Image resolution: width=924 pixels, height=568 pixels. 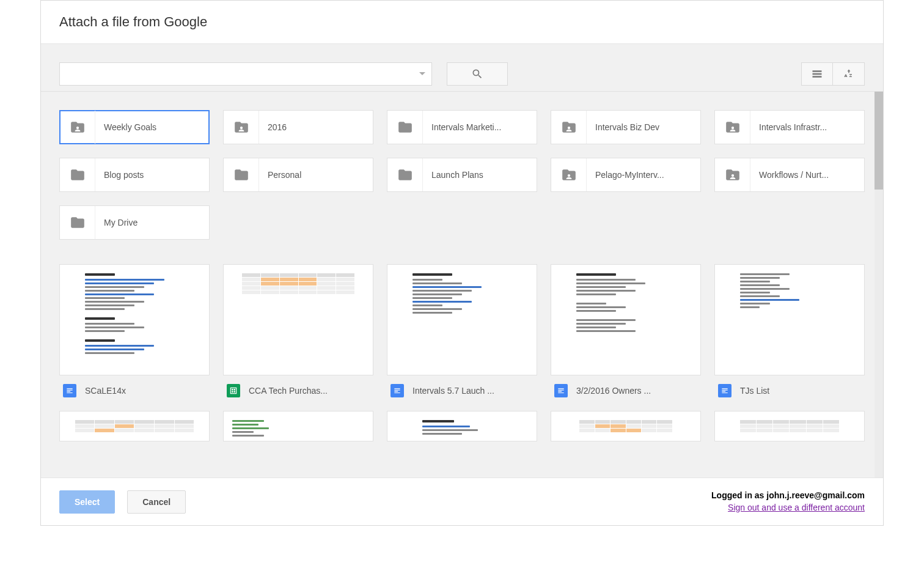 What do you see at coordinates (817, 74) in the screenshot?
I see `list-view-button` at bounding box center [817, 74].